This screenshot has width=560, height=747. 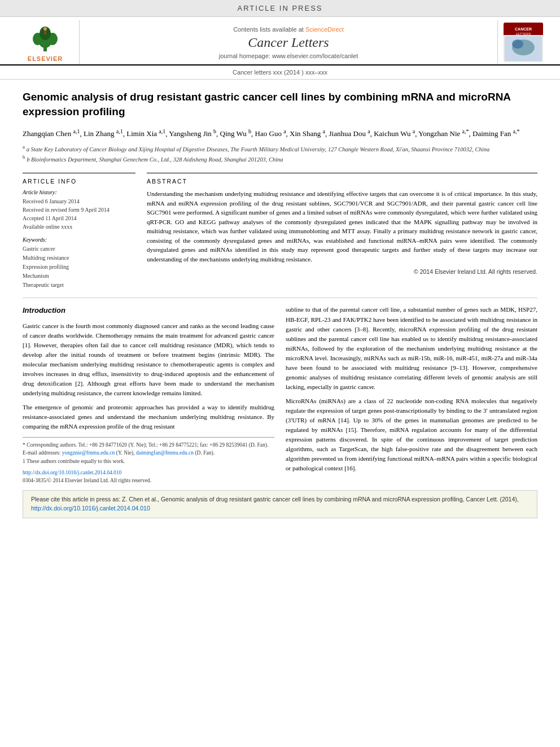 What do you see at coordinates (79, 263) in the screenshot?
I see `keywords-block: Keywords: Gastric cancer Multidrug resis…` at bounding box center [79, 263].